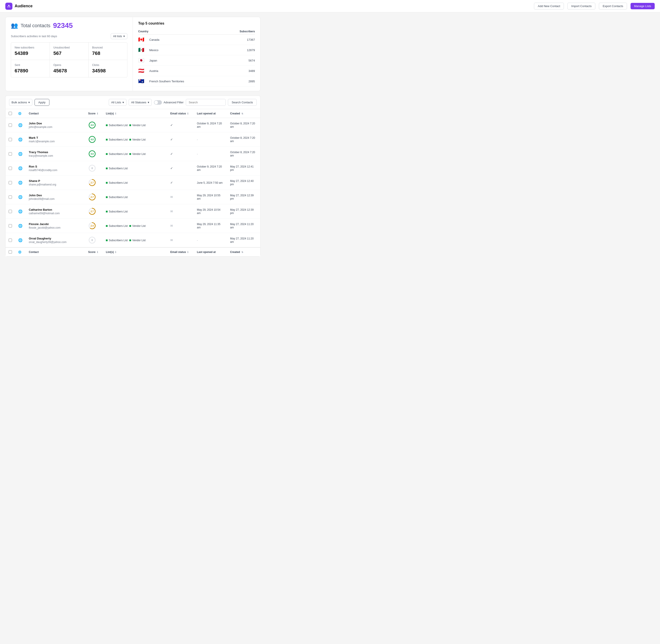 This screenshot has height=644, width=660. I want to click on contact-email: flossie_jacobi@yahoo.com, so click(56, 228).